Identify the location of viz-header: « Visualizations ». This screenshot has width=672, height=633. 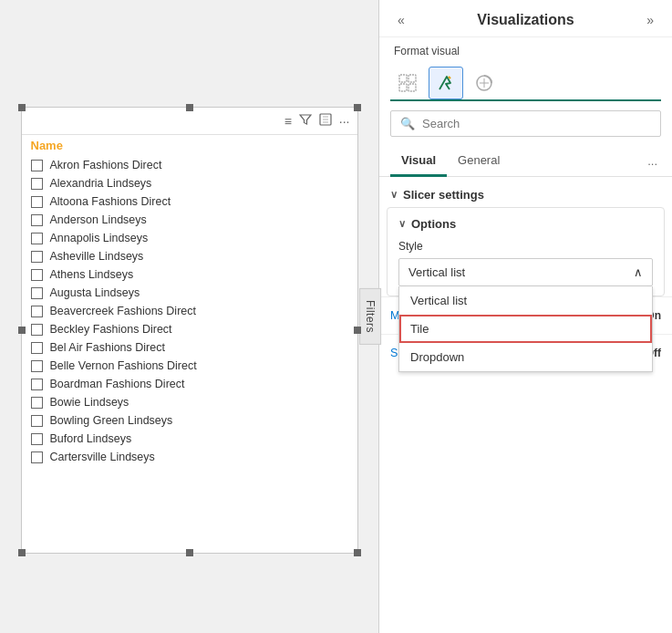
(525, 18).